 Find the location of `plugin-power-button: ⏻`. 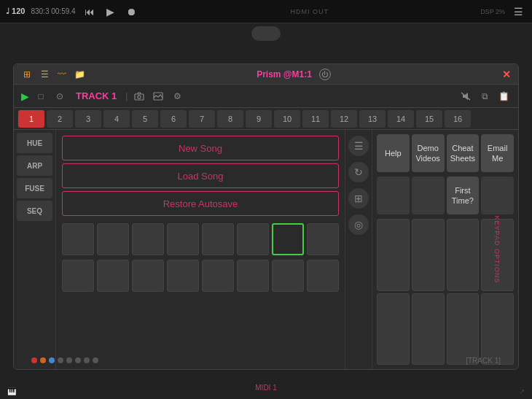

plugin-power-button: ⏻ is located at coordinates (325, 74).